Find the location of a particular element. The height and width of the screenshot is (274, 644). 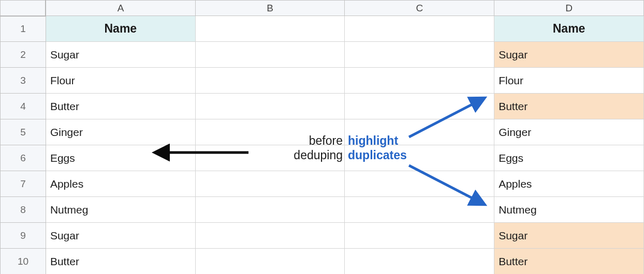

cell-C7 is located at coordinates (419, 184).